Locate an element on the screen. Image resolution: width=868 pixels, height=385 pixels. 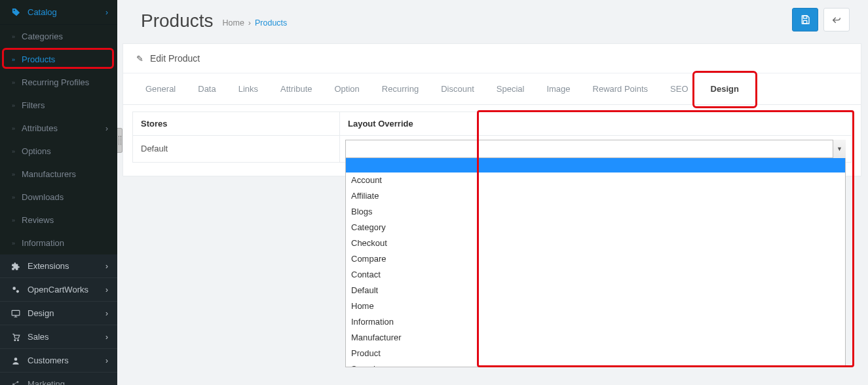
dropdown-option: Search is located at coordinates (595, 364).